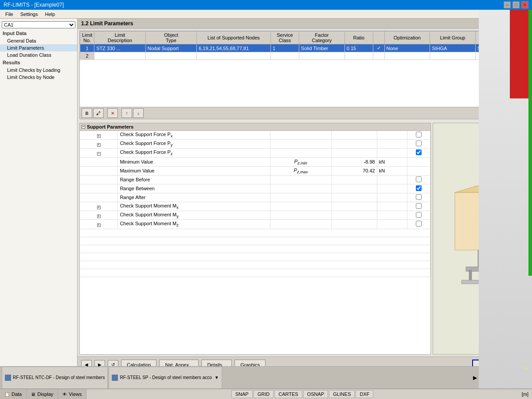 The height and width of the screenshot is (399, 532). I want to click on col-header-nodes: List of Supported Nodes, so click(234, 38).